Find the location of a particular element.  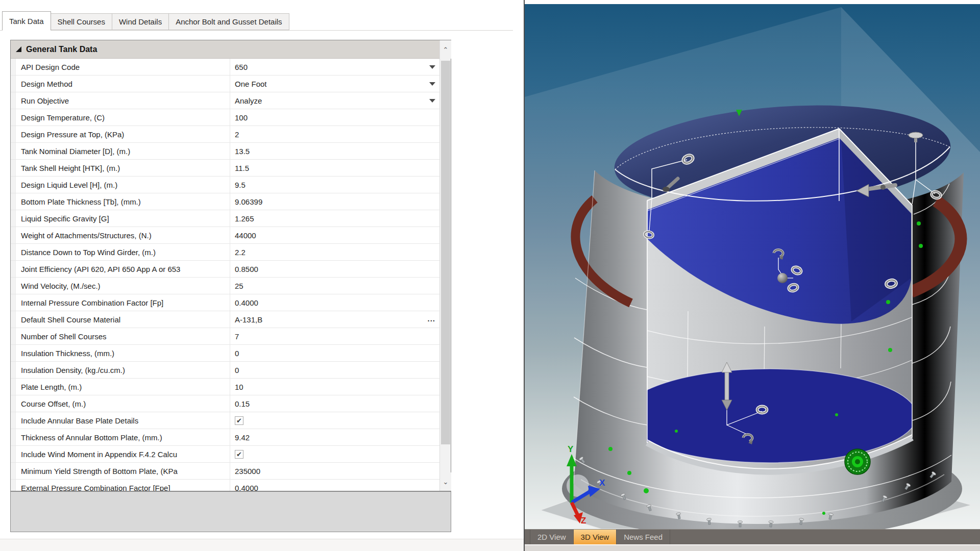

property-label: API Design Code is located at coordinates (123, 67).